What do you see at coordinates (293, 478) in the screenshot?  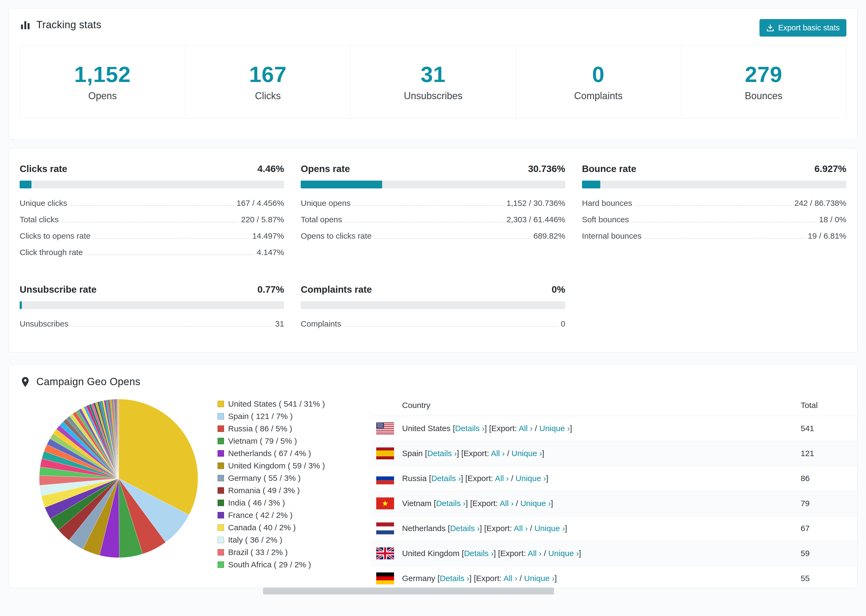 I see `legend-item: Germany ( 55 / 3% )` at bounding box center [293, 478].